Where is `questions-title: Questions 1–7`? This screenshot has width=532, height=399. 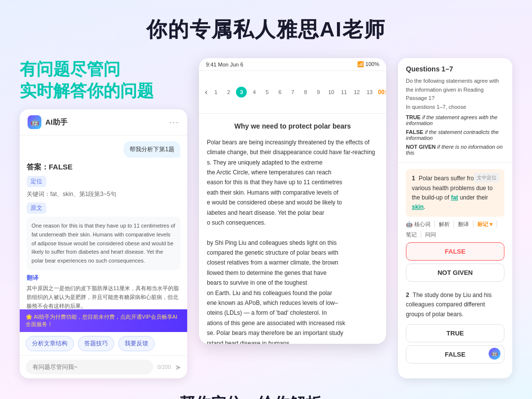 questions-title: Questions 1–7 is located at coordinates (455, 69).